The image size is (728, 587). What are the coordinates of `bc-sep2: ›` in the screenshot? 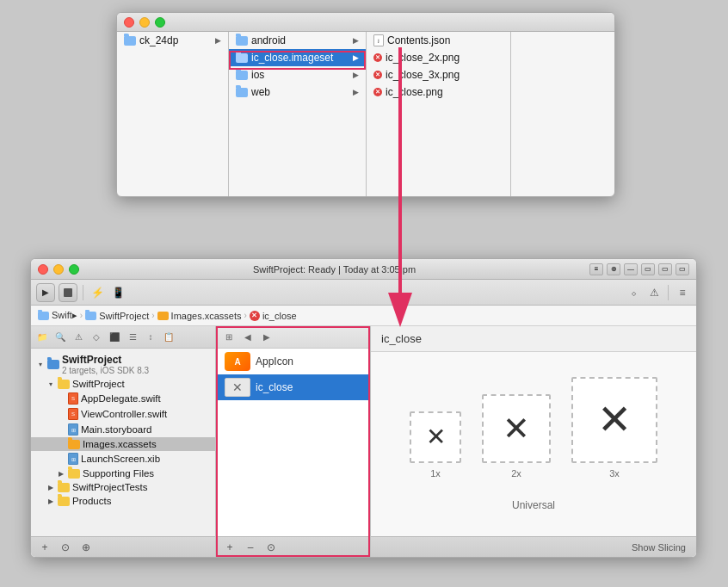 It's located at (153, 315).